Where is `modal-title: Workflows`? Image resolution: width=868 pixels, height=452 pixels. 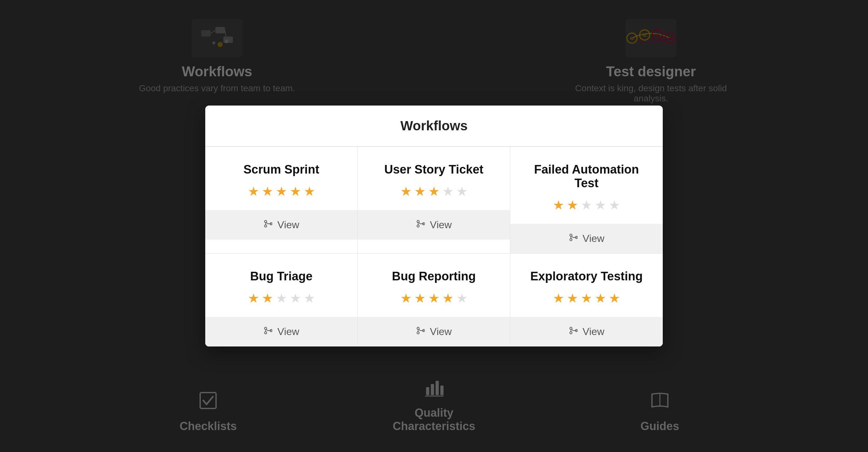
modal-title: Workflows is located at coordinates (434, 126).